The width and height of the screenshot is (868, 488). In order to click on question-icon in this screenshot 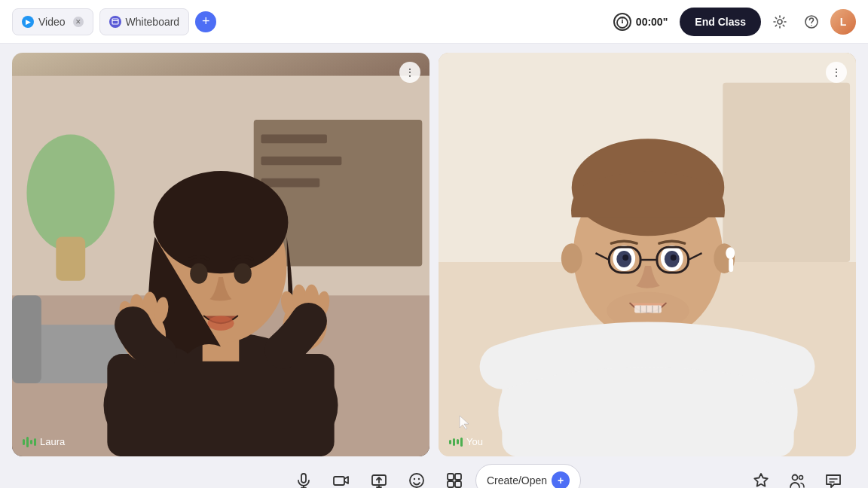, I will do `click(811, 22)`.